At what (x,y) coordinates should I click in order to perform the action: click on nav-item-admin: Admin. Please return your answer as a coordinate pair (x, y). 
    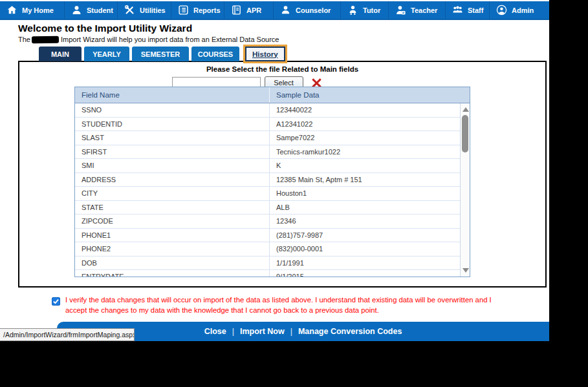
    Looking at the image, I should click on (519, 10).